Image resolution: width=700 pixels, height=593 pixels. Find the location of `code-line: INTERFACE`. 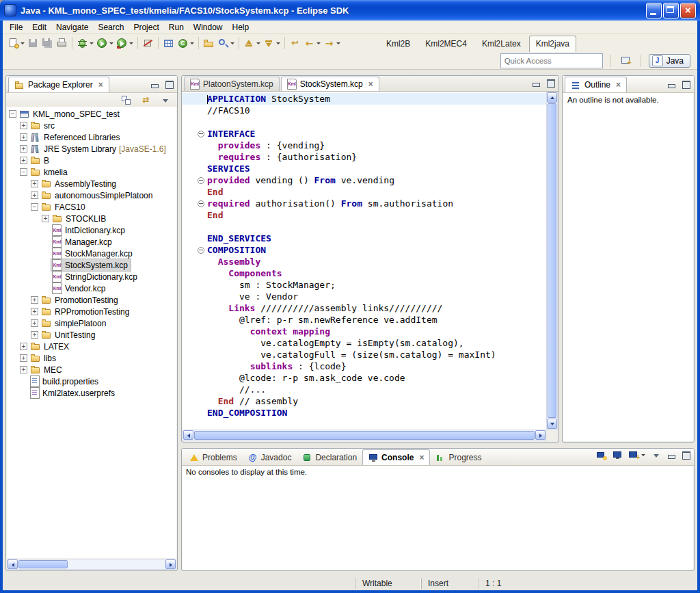

code-line: INTERFACE is located at coordinates (364, 134).